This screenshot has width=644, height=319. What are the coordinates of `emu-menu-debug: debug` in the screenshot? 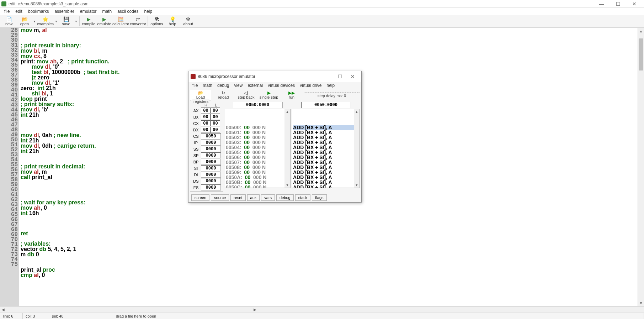 It's located at (223, 85).